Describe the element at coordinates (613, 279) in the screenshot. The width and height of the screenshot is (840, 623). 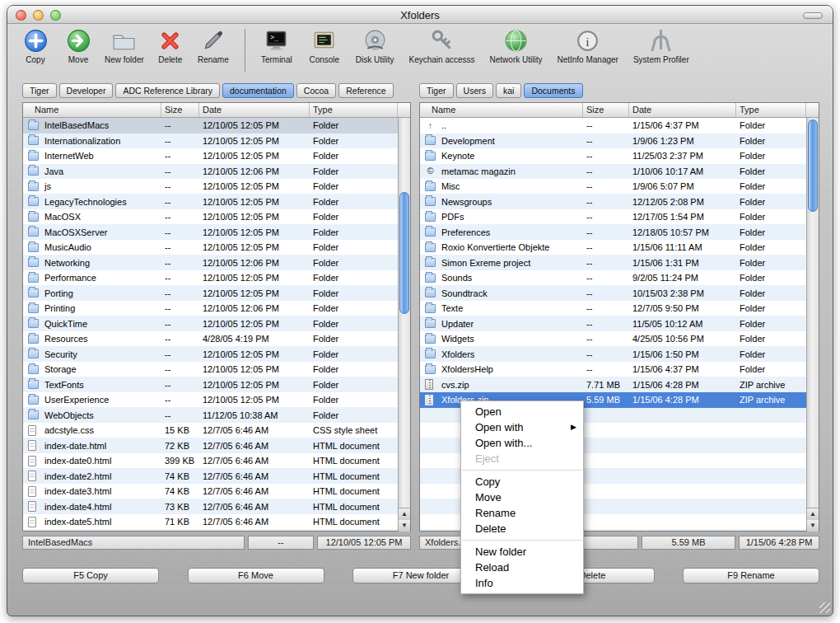
I see `file-row: Sounds--9/2/05 11:24 PMFolder` at that location.